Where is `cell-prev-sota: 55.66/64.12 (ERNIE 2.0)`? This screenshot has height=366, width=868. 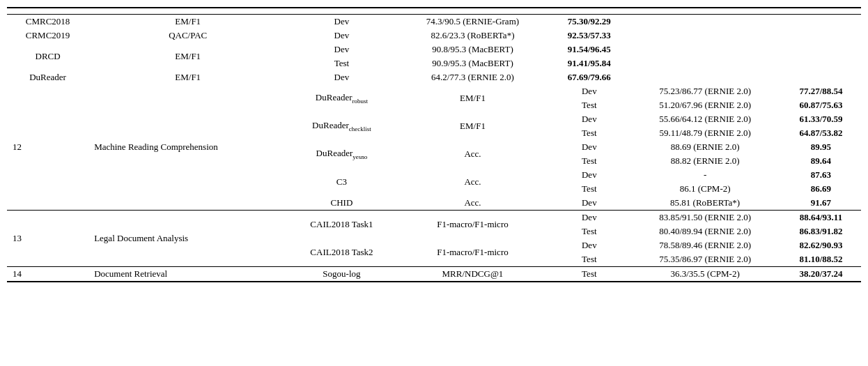 cell-prev-sota: 55.66/64.12 (ERNIE 2.0) is located at coordinates (705, 119).